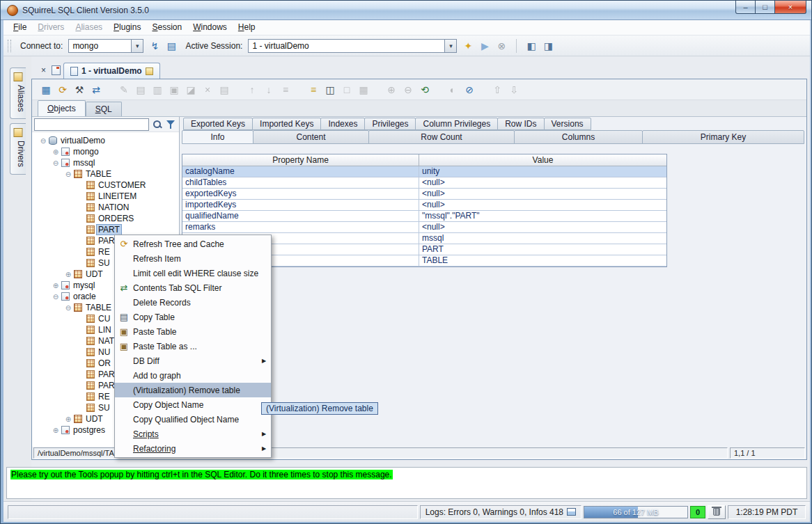 Image resolution: width=812 pixels, height=524 pixels. What do you see at coordinates (46, 89) in the screenshot?
I see `edit-results-icon: ▦` at bounding box center [46, 89].